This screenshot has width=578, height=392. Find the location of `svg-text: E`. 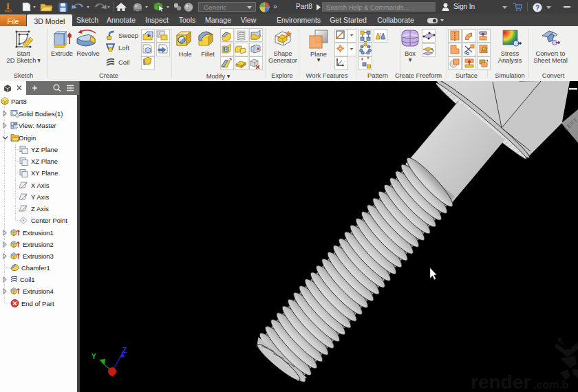

svg-text: E is located at coordinates (149, 36).